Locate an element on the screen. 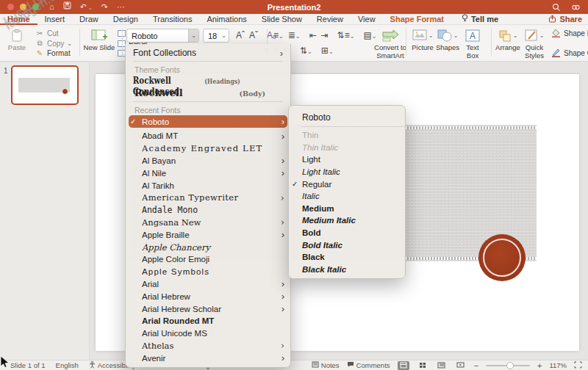  increase-indent-button: ⇥ is located at coordinates (325, 35).